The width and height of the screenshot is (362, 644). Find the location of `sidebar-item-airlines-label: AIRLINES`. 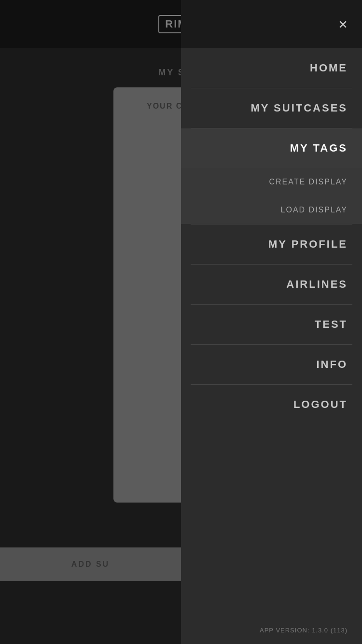

sidebar-item-airlines-label: AIRLINES is located at coordinates (317, 284).